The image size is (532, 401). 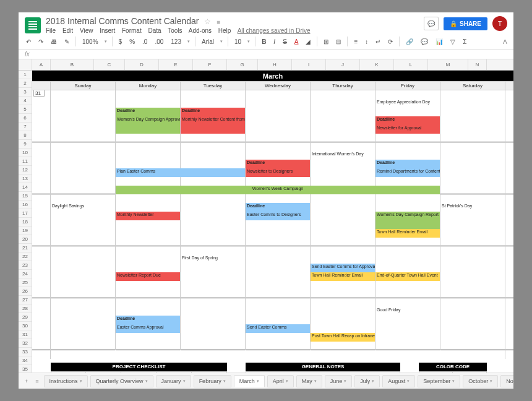 What do you see at coordinates (390, 42) in the screenshot?
I see `rotate-icon: ⟳` at bounding box center [390, 42].